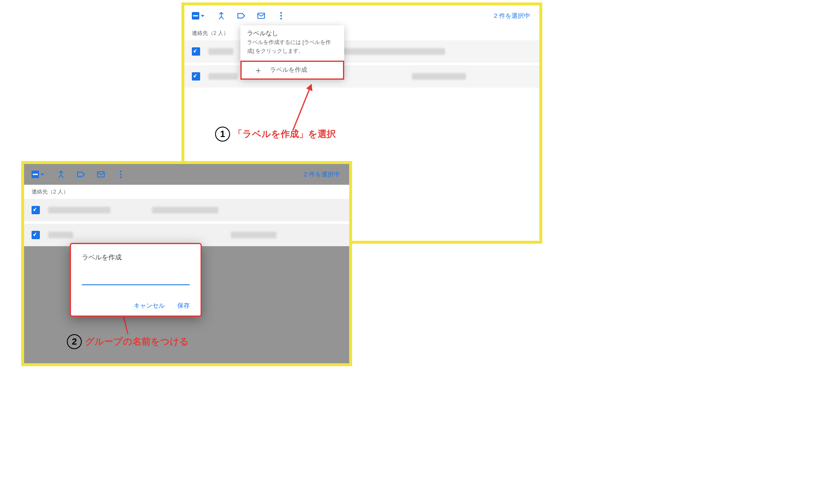  What do you see at coordinates (223, 134) in the screenshot?
I see `step-number-badge: 1` at bounding box center [223, 134].